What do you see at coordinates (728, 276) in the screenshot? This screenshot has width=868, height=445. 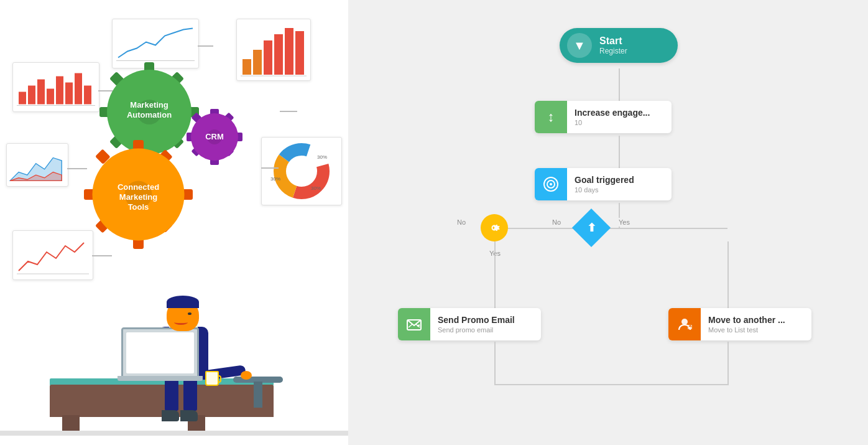 I see `connector-v-move` at bounding box center [728, 276].